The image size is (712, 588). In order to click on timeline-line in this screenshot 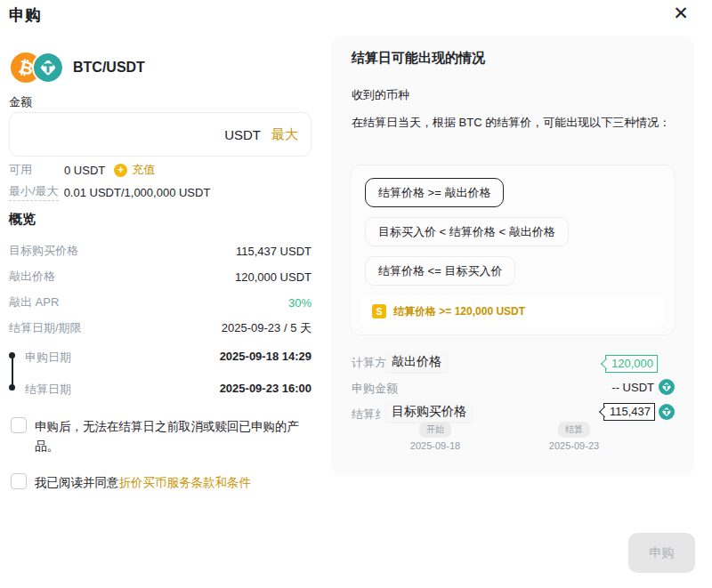, I will do `click(12, 371)`.